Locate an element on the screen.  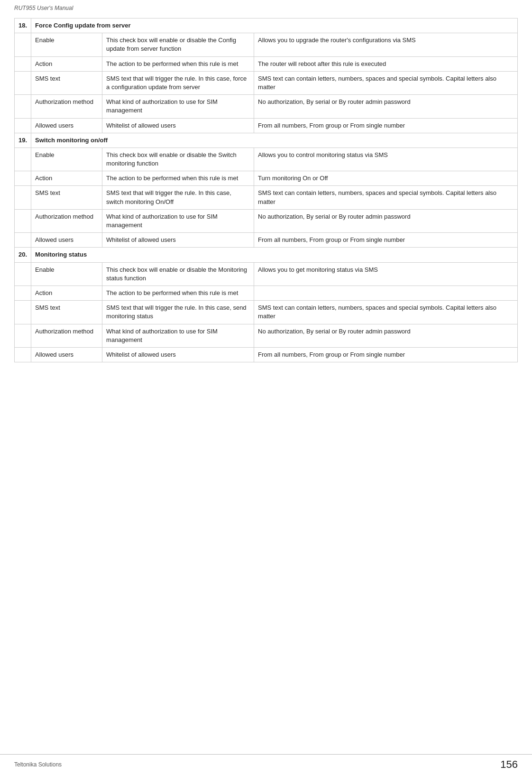
page-number: 156 is located at coordinates (509, 765).